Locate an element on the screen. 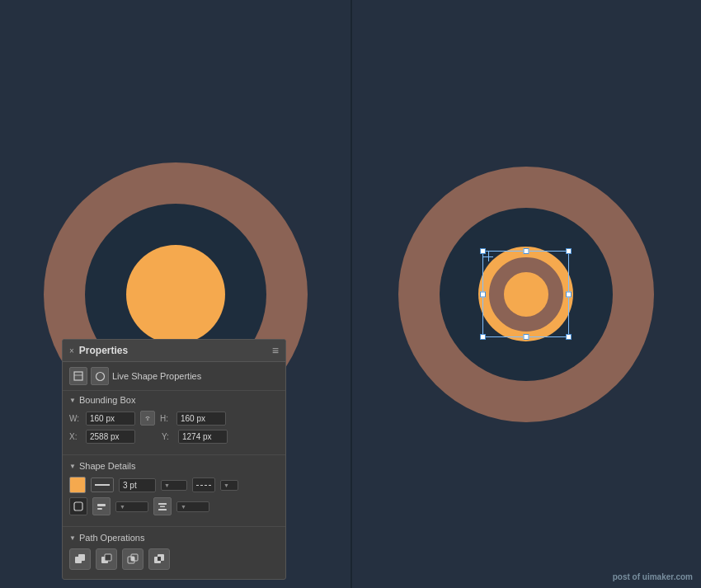 The width and height of the screenshot is (701, 588). panel-divider is located at coordinates (351, 294).